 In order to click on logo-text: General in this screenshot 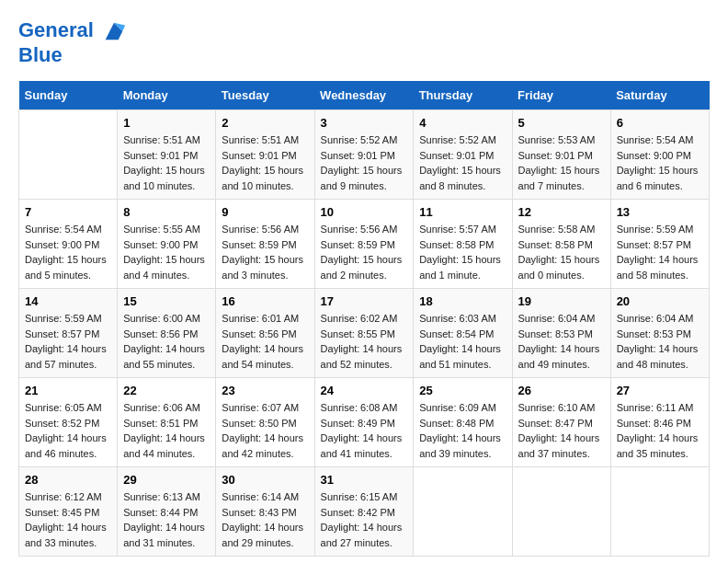, I will do `click(73, 31)`.